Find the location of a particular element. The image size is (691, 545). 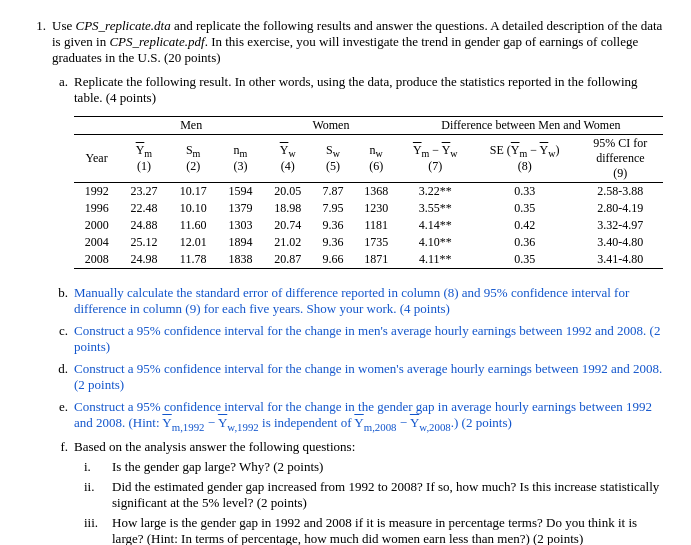

table-cell: 1735 is located at coordinates (376, 242).